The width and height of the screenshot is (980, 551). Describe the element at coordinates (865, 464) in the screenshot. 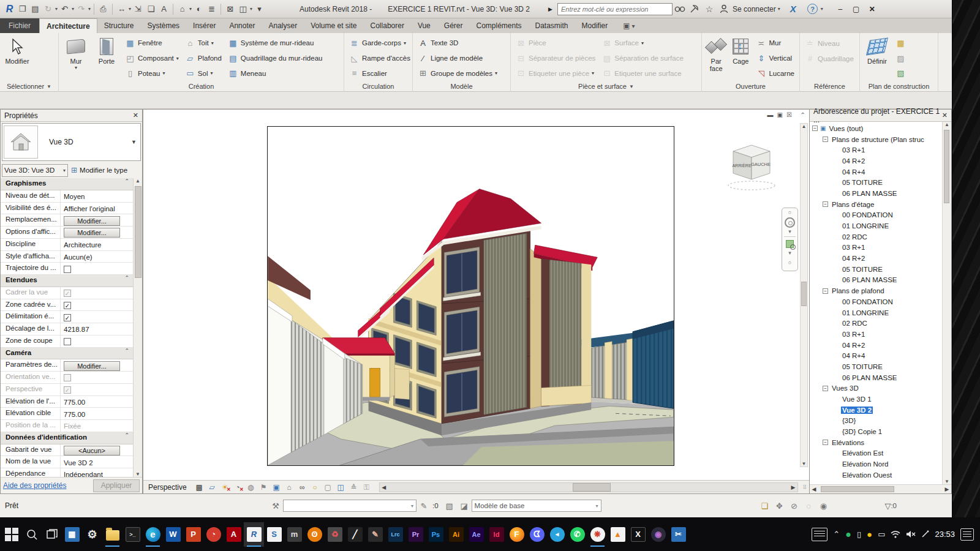

I see `tree-item-label: Elévation Nord` at that location.